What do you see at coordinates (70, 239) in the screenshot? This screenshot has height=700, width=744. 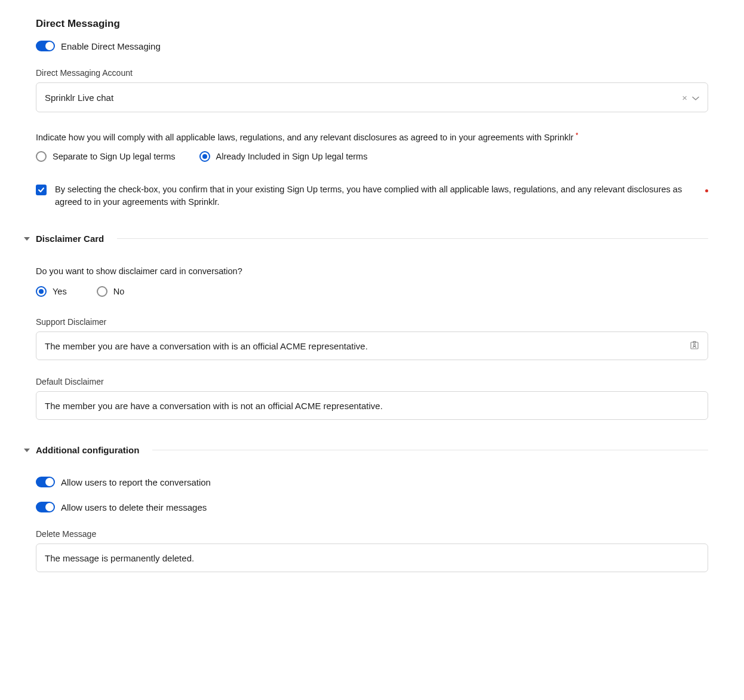 I see `section-title-disclaimer: Disclaimer Card` at bounding box center [70, 239].